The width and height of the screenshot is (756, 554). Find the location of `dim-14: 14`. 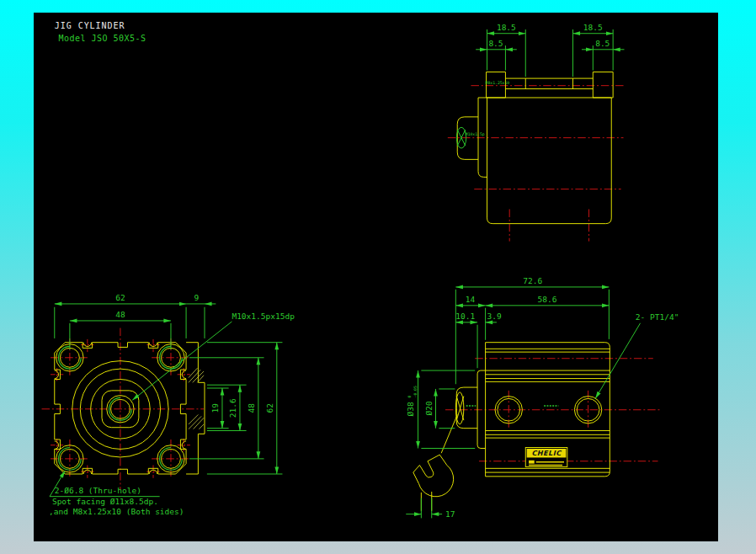

dim-14: 14 is located at coordinates (471, 300).